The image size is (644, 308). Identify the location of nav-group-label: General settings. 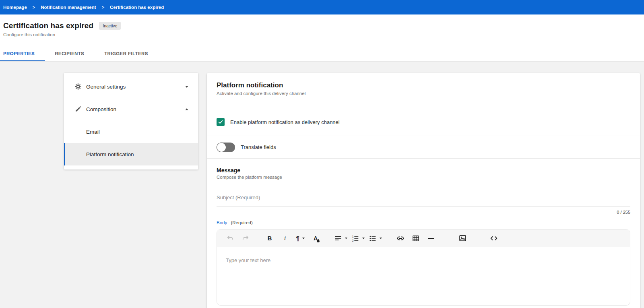
(106, 87).